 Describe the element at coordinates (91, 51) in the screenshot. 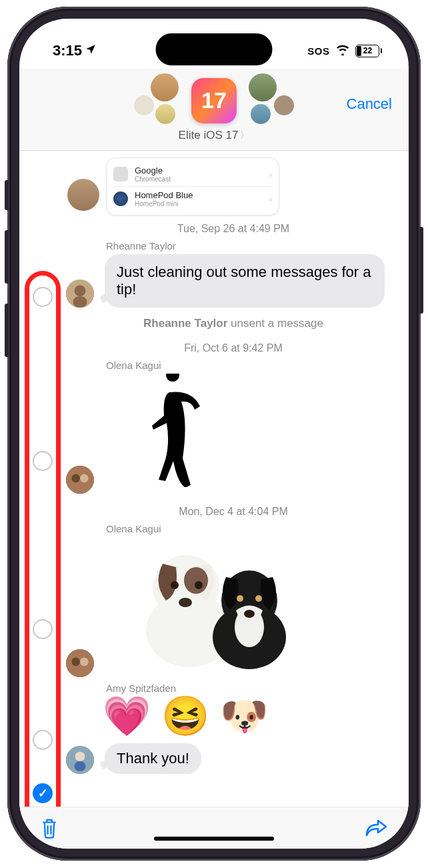

I see `location-icon` at that location.